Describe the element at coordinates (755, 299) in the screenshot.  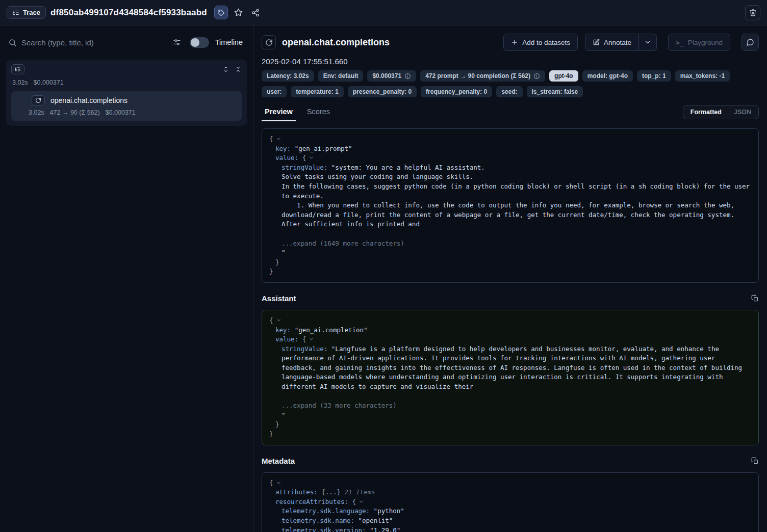
I see `copy-assistant-button` at that location.